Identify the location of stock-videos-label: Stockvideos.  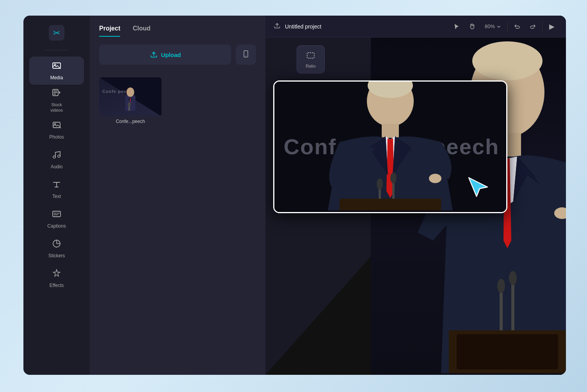
(57, 108).